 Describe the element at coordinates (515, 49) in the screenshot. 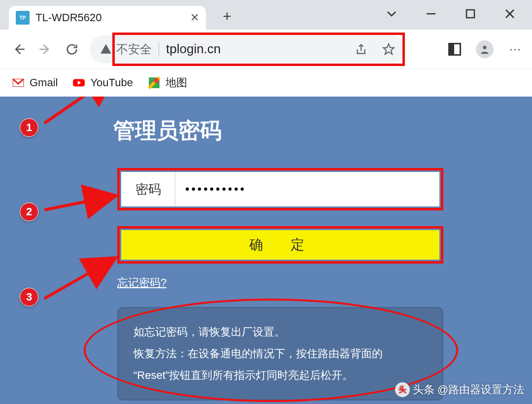

I see `more-menu-icon: ⋮` at that location.